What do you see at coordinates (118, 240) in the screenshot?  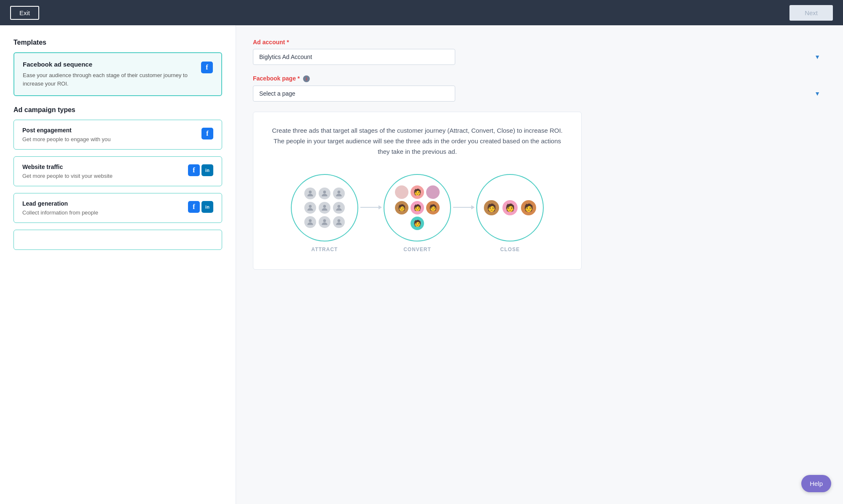 I see `partial-campaign-card` at bounding box center [118, 240].